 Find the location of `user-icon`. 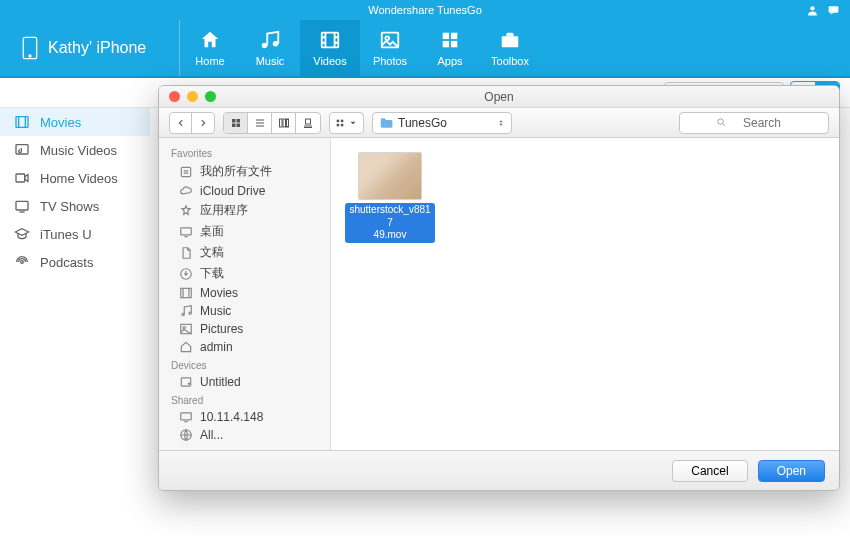

user-icon is located at coordinates (812, 10).